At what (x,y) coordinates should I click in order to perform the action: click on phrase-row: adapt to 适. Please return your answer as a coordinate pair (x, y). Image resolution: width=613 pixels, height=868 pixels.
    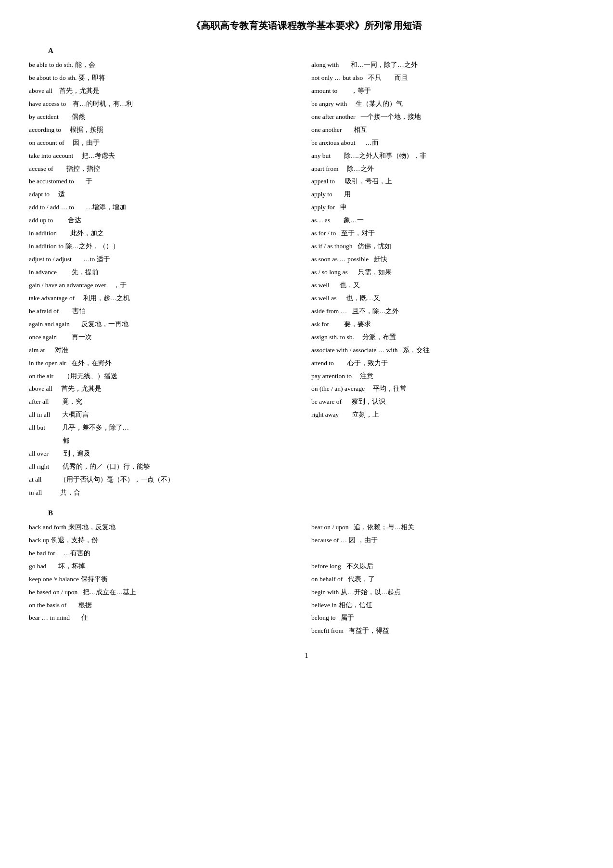
    Looking at the image, I should click on (166, 194).